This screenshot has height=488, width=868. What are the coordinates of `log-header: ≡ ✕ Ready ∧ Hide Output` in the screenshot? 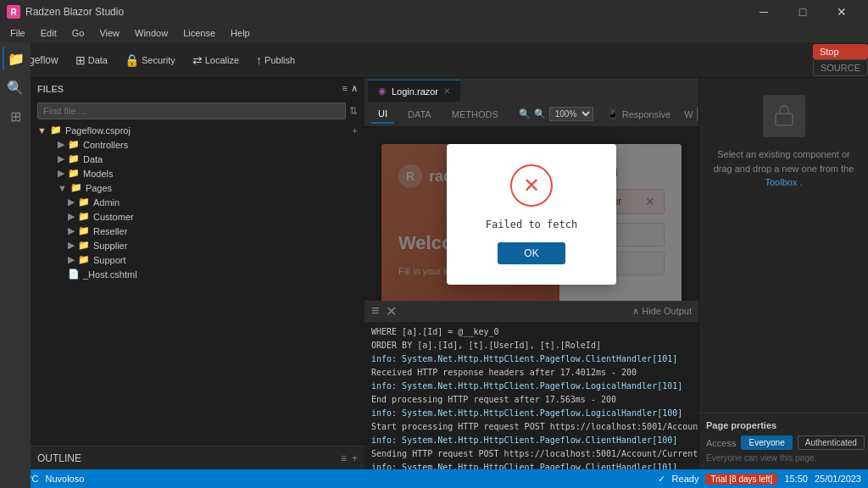 It's located at (531, 311).